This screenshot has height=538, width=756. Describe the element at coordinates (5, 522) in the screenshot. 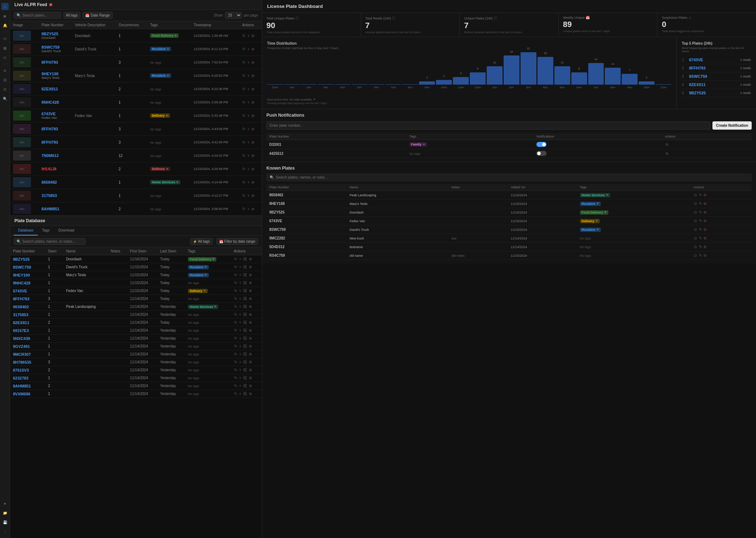

I see `sidebar-save-icon: 💾` at that location.